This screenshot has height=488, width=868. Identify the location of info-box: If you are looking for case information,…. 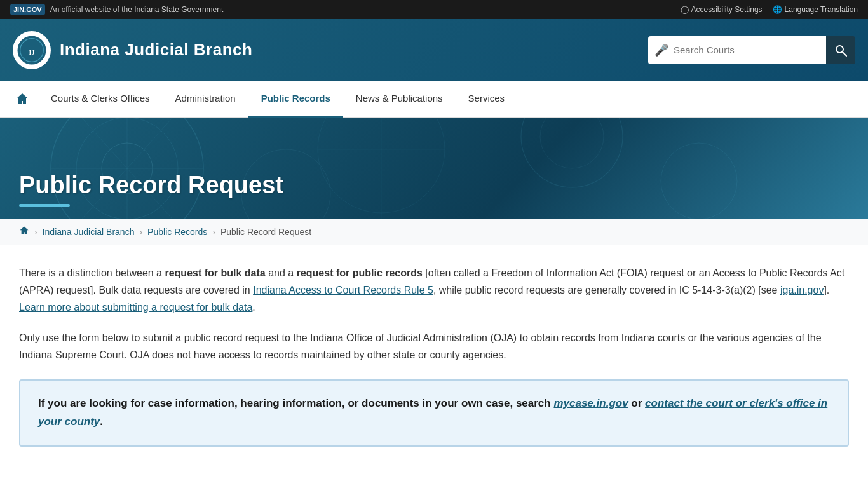
(434, 413).